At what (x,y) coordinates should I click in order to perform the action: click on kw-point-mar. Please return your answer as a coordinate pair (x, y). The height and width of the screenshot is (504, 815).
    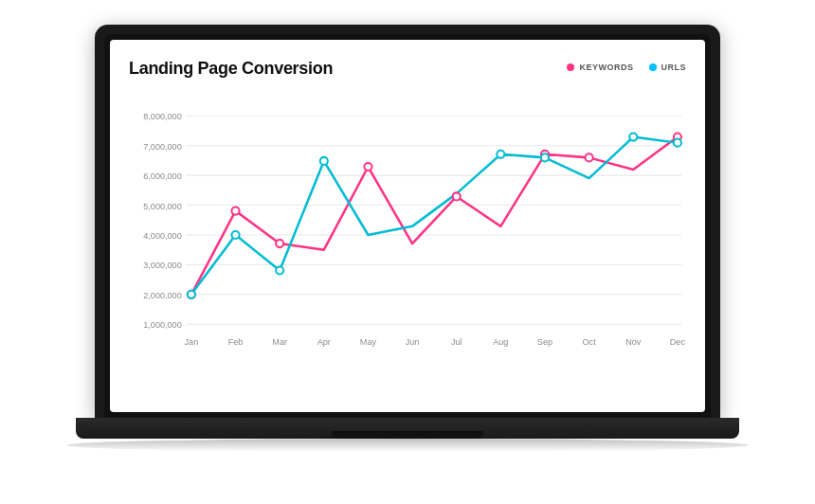
    Looking at the image, I should click on (280, 243).